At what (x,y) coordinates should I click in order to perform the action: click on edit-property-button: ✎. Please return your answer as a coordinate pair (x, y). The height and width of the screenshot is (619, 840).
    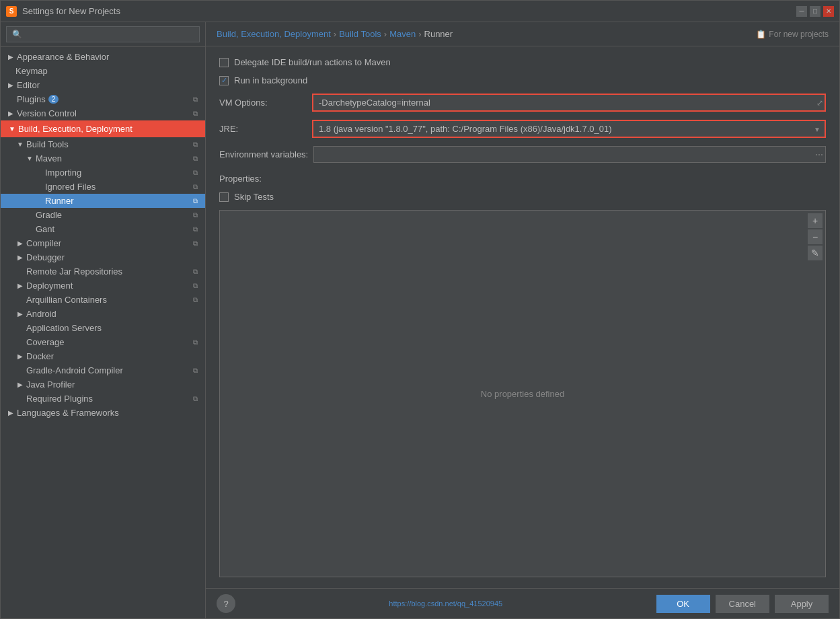
    Looking at the image, I should click on (815, 253).